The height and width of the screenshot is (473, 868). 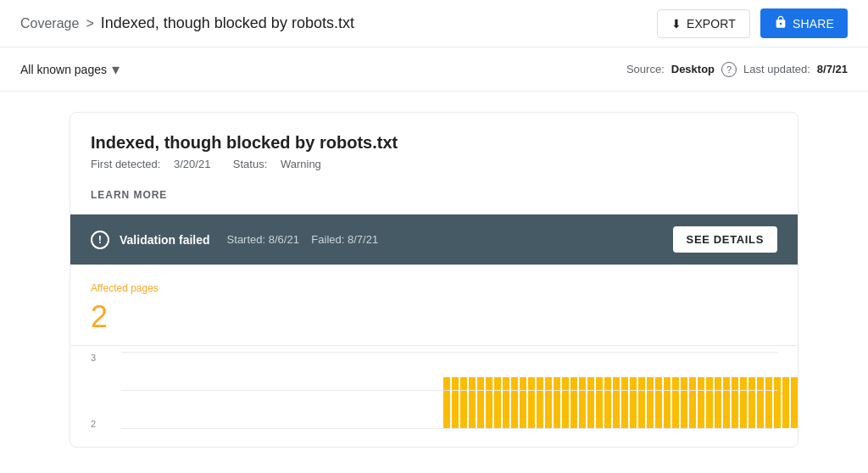 What do you see at coordinates (726, 239) in the screenshot?
I see `see-details-button: SEE DETAILS` at bounding box center [726, 239].